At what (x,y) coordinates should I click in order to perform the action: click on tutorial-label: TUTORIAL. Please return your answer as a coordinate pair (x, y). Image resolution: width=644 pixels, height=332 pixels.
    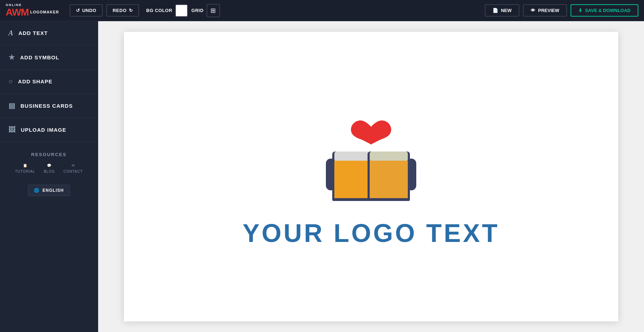
    Looking at the image, I should click on (25, 172).